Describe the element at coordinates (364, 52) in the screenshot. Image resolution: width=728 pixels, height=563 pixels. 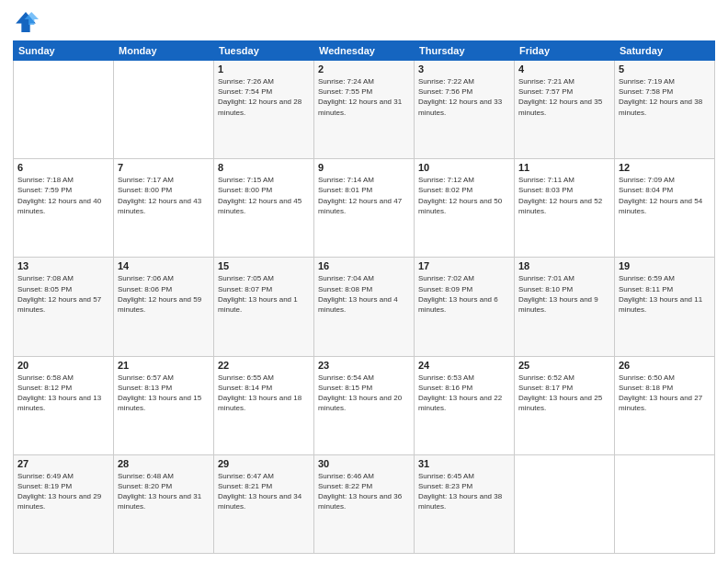
I see `col-header-wednesday: Wednesday` at that location.